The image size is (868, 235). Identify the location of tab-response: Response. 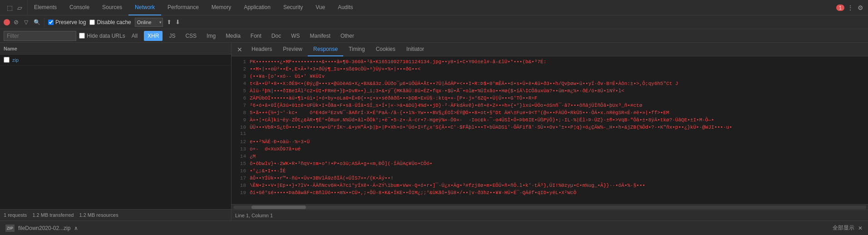
(326, 50).